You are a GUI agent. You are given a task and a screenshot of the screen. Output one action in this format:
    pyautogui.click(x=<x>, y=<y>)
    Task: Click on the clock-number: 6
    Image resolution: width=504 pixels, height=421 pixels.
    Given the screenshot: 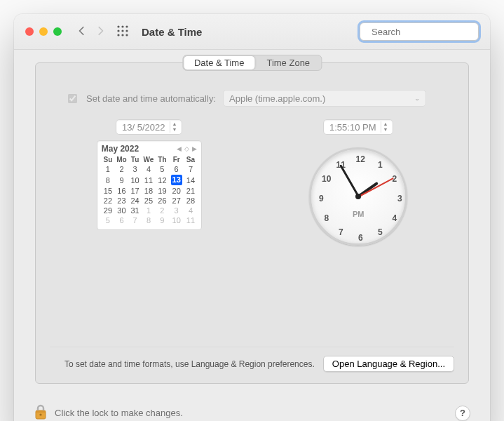 What is the action you would take?
    pyautogui.click(x=360, y=238)
    